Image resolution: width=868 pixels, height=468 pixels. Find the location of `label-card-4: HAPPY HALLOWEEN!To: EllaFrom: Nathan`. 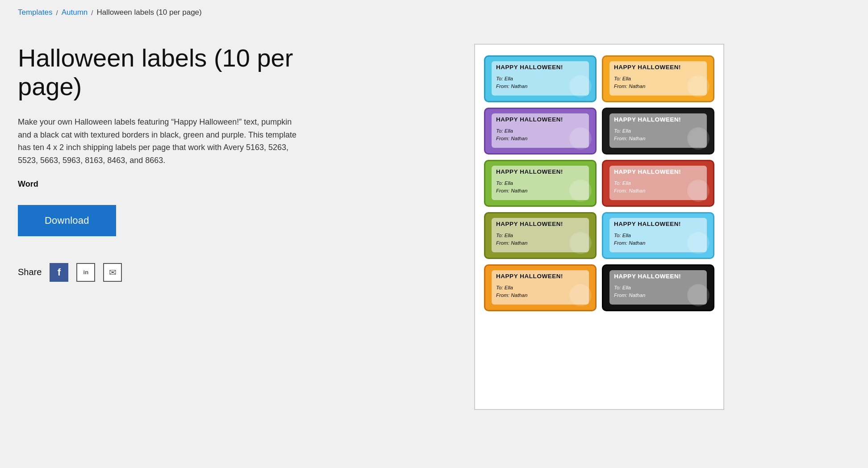

label-card-4: HAPPY HALLOWEEN!To: EllaFrom: Nathan is located at coordinates (540, 183).